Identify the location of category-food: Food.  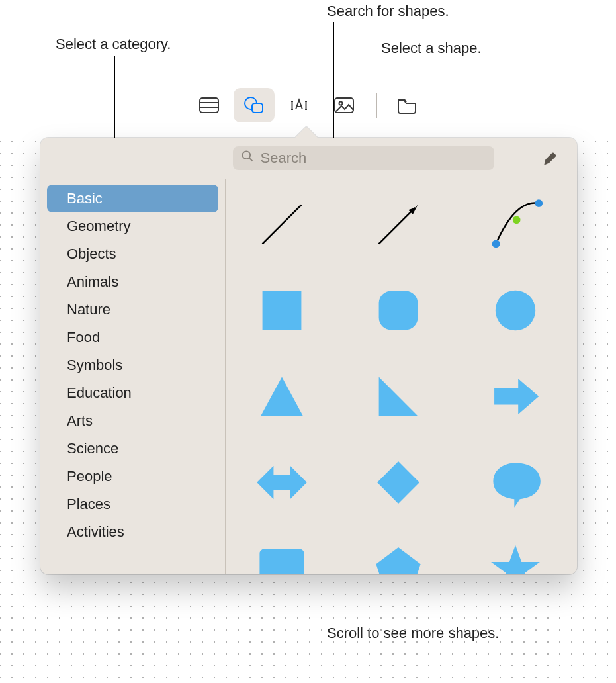
(132, 338).